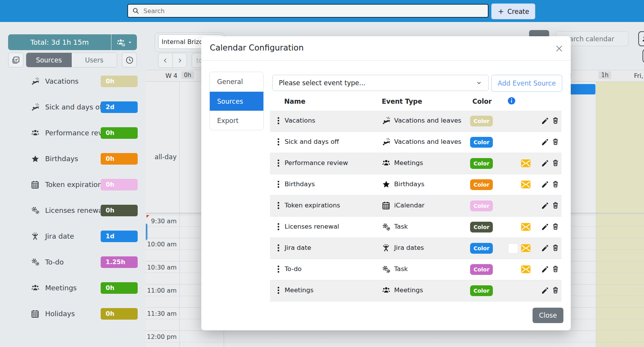 The image size is (644, 347). Describe the element at coordinates (513, 12) in the screenshot. I see `create-button: Create` at that location.